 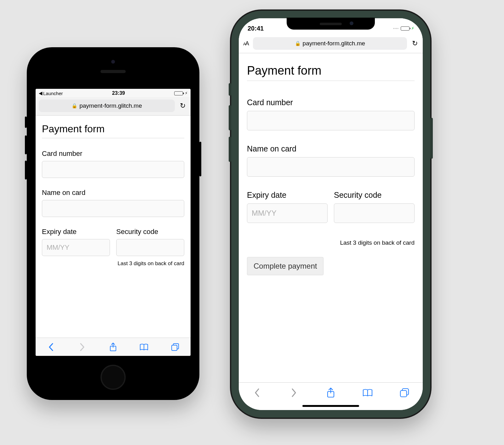 What do you see at coordinates (331, 406) in the screenshot?
I see `home-indicator` at bounding box center [331, 406].